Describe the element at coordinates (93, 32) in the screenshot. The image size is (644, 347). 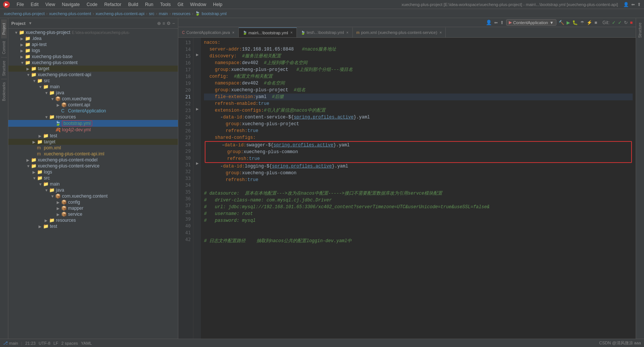
I see `tree-root: ▼ 📁 xuecheng-plus-project E:\idea-worksp…` at that location.